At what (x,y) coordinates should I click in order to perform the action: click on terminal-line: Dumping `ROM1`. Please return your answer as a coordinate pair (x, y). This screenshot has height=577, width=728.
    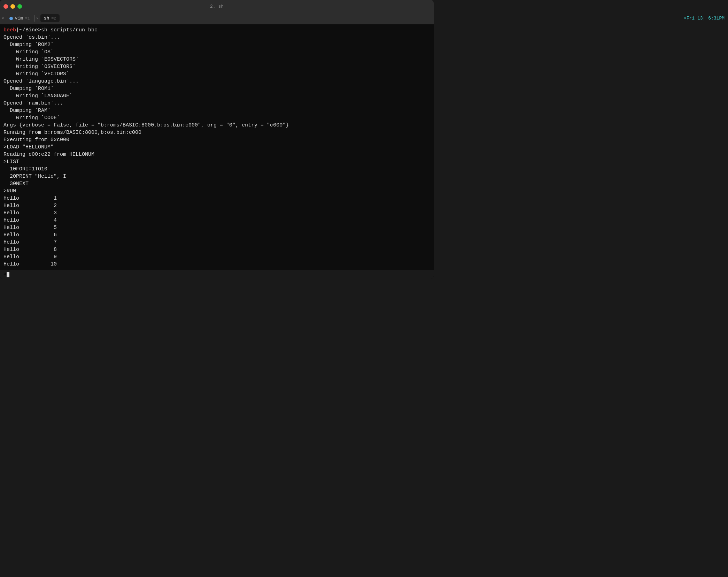
    Looking at the image, I should click on (217, 89).